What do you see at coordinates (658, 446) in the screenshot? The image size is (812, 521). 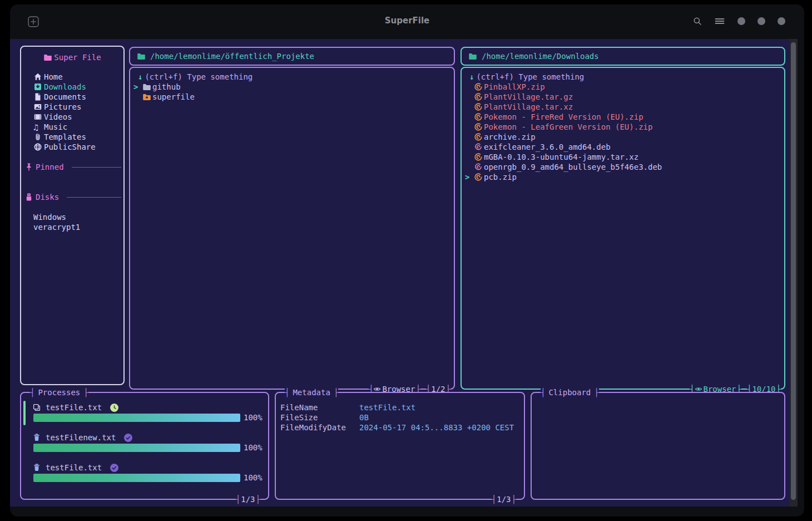 I see `clipboard-panel: Clipboard` at bounding box center [658, 446].